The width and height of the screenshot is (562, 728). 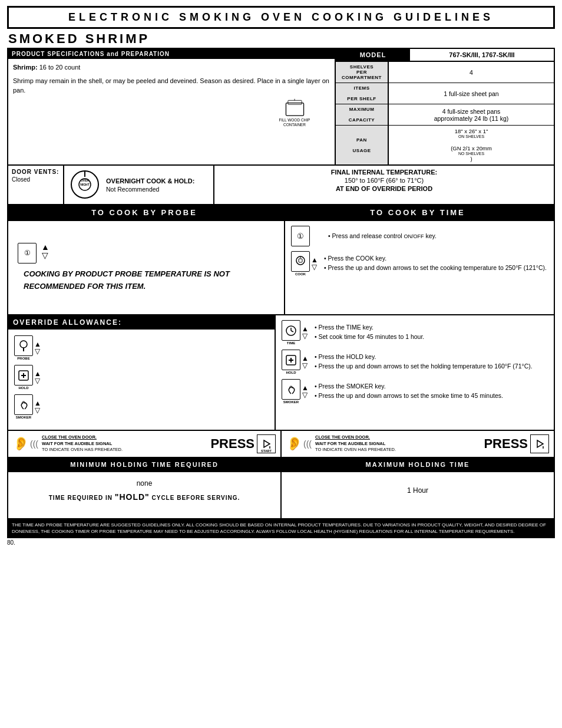 I want to click on hold-note: TIME REQUIRED IN, so click(x=81, y=498).